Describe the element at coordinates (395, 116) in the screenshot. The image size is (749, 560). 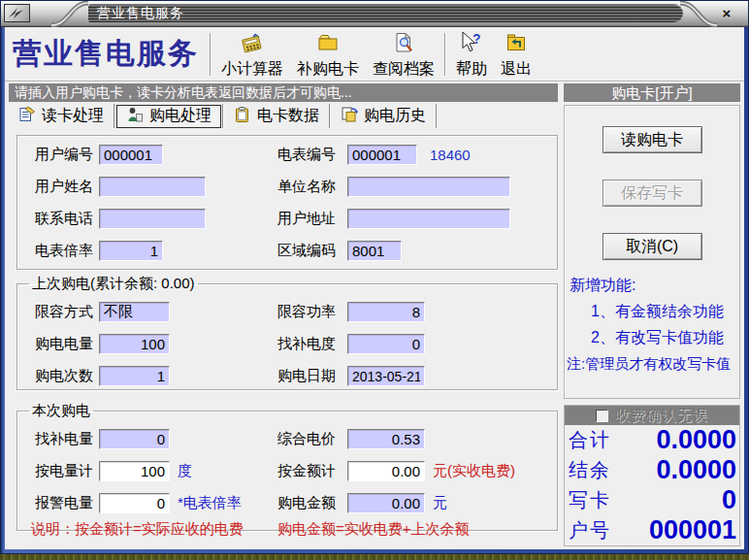
I see `tab-purchase-history-label: 购电历史` at that location.